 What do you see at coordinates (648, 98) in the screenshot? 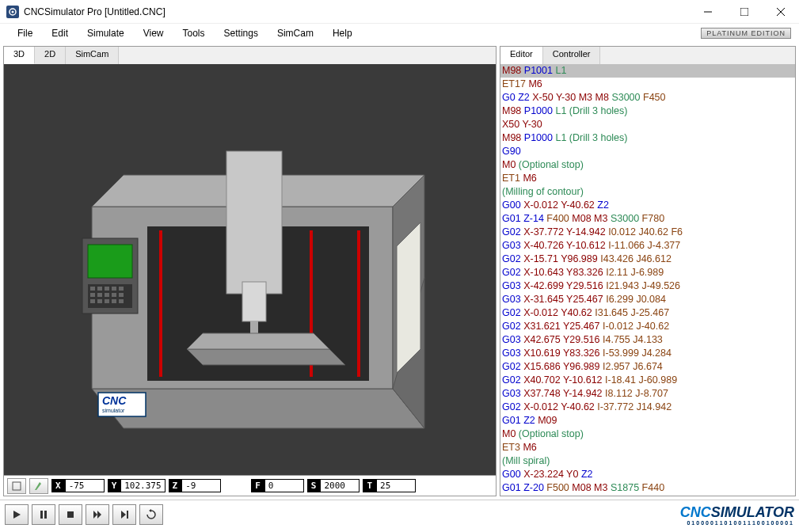
I see `code-line: G0 Z2 X-50 Y-30 M3 M8 S3000 F450` at bounding box center [648, 98].